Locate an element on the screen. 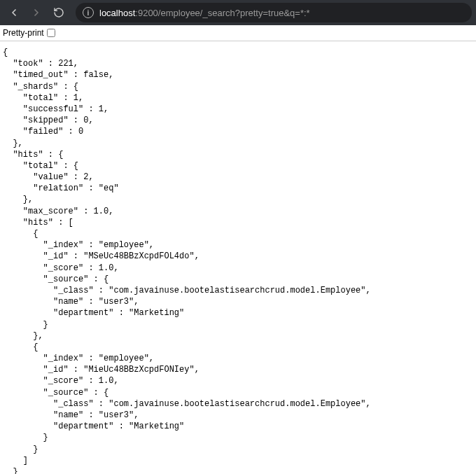  back-button is located at coordinates (14, 13).